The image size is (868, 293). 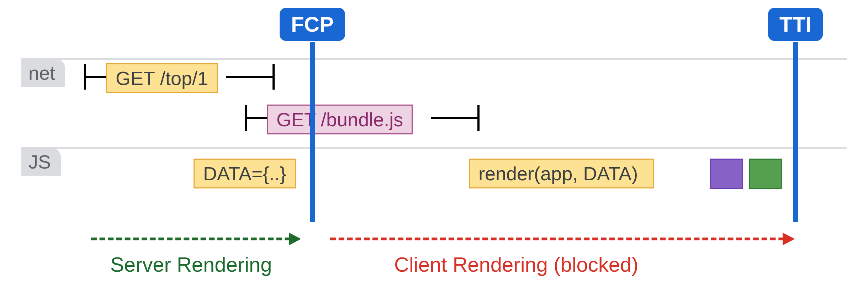 I want to click on phase-client-arrow, so click(x=561, y=239).